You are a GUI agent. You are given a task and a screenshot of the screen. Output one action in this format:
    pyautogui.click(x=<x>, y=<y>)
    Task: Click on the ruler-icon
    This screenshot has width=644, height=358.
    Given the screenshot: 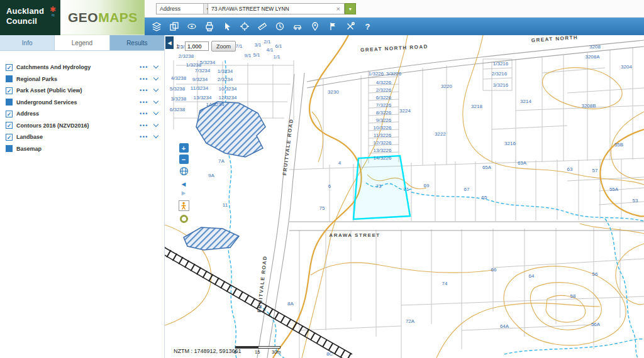 What is the action you would take?
    pyautogui.click(x=262, y=26)
    